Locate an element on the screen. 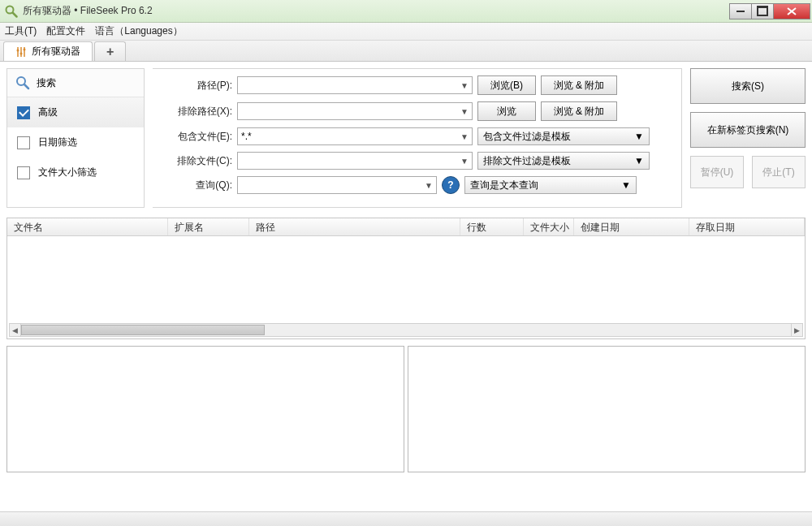  preview-pane-right is located at coordinates (607, 409).